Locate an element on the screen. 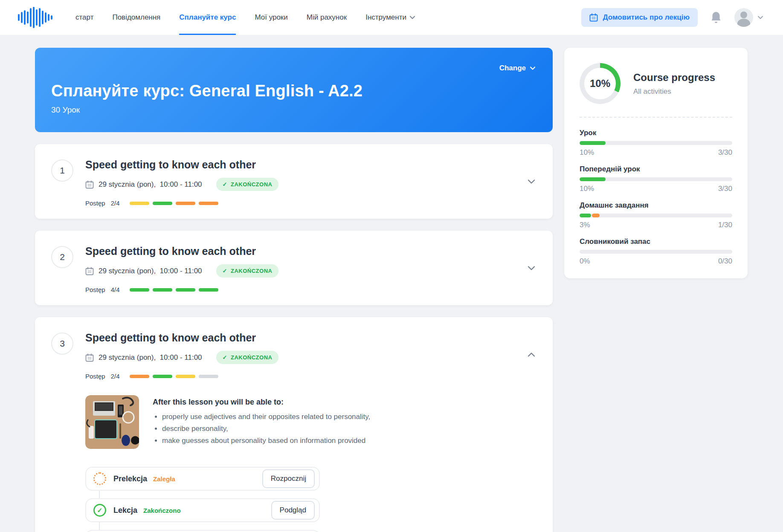 The height and width of the screenshot is (532, 783). nav-item-tools-label: Інструменти is located at coordinates (386, 17).